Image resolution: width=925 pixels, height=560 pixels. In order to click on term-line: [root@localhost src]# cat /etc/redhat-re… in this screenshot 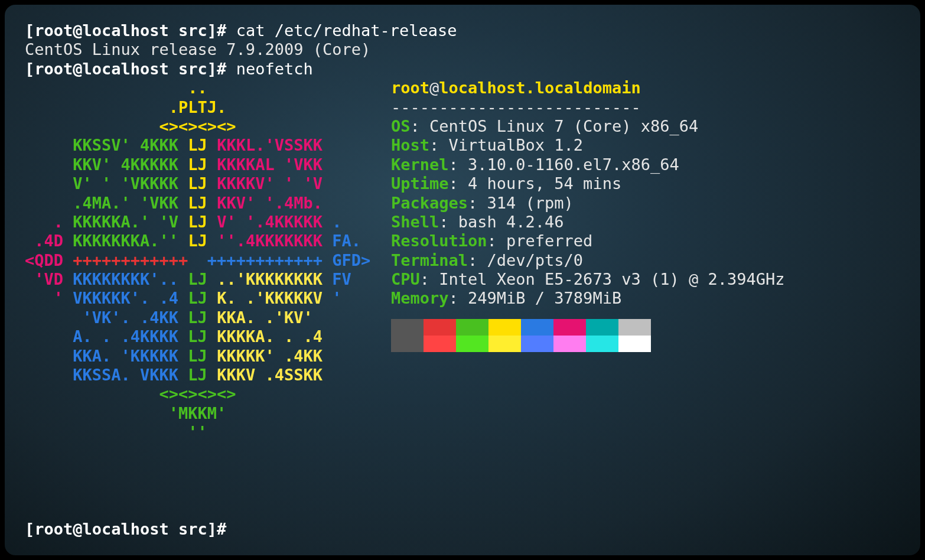, I will do `click(462, 31)`.